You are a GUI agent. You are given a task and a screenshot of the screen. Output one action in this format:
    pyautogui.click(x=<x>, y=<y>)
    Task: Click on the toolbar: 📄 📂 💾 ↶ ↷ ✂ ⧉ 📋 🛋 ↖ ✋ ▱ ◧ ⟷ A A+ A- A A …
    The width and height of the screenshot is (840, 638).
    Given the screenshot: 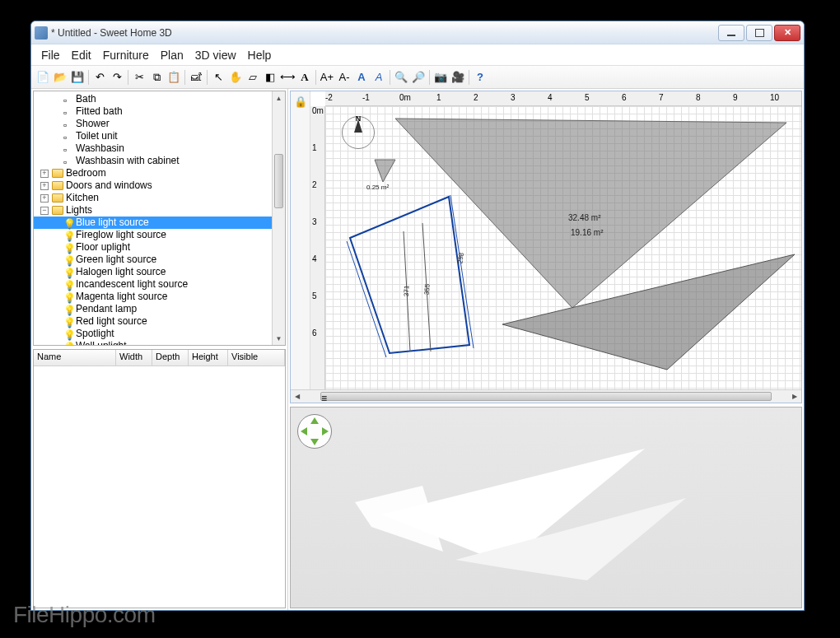 What is the action you would take?
    pyautogui.click(x=418, y=77)
    